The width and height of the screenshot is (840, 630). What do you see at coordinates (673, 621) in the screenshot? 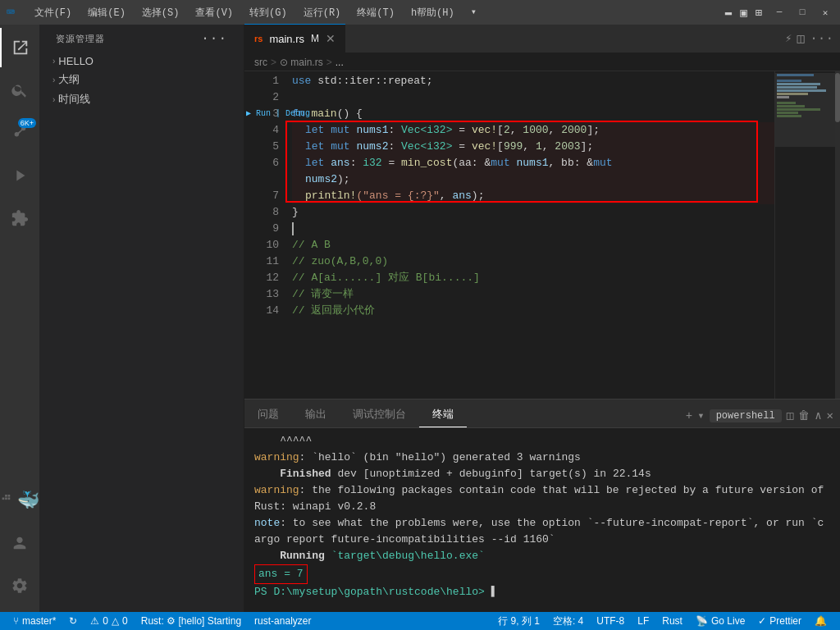
I see `language-status: Rust` at bounding box center [673, 621].